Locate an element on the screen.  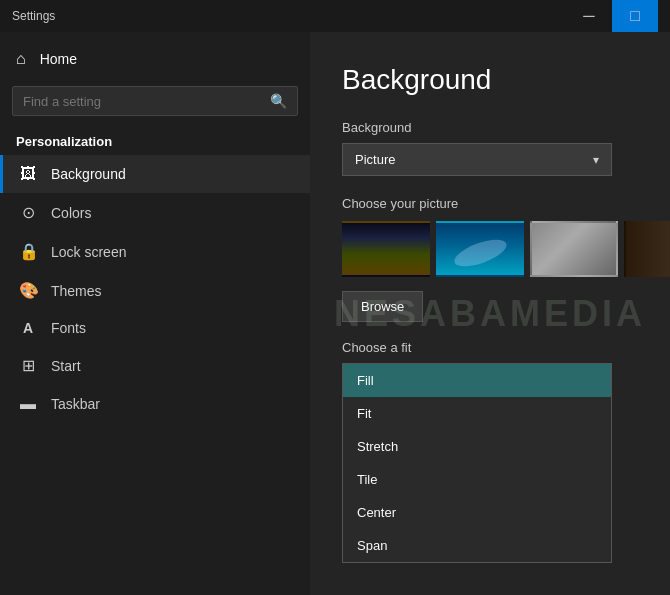
fit-option-fit: Fit is located at coordinates (477, 414).